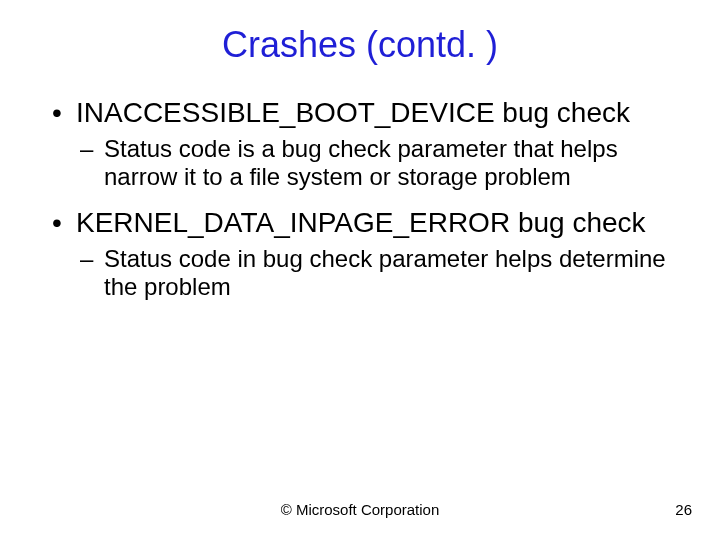  Describe the element at coordinates (360, 510) in the screenshot. I see `footer-copyright: © Microsoft Corporation` at that location.